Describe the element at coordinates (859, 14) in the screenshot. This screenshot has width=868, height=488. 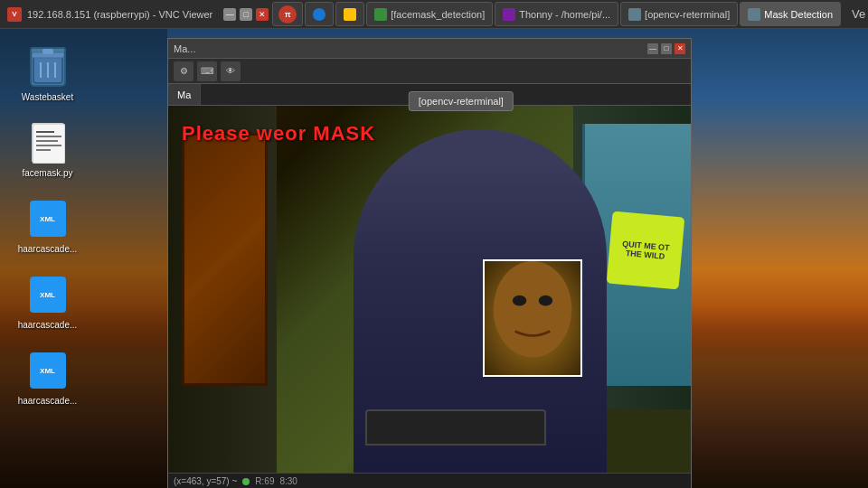
I see `tray-ve-icon: Ve` at that location.